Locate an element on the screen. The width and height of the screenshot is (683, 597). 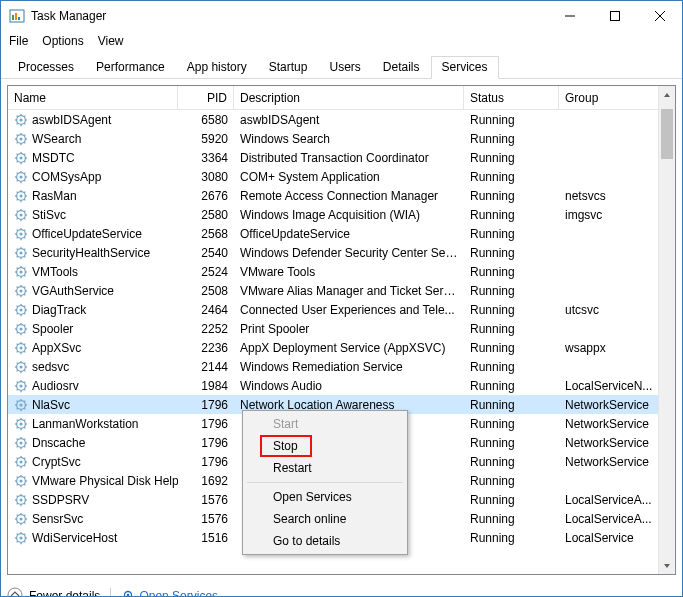
maximize-button is located at coordinates (614, 16).